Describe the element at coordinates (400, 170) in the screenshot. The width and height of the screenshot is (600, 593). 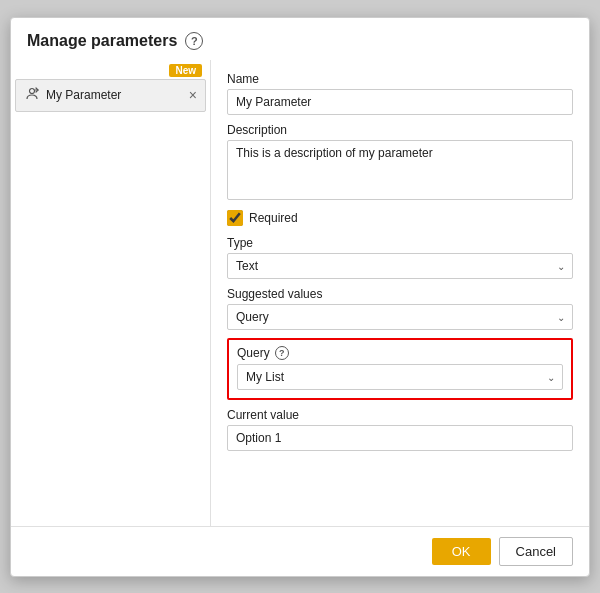
I see `description-input: This is a description of my parameter` at that location.